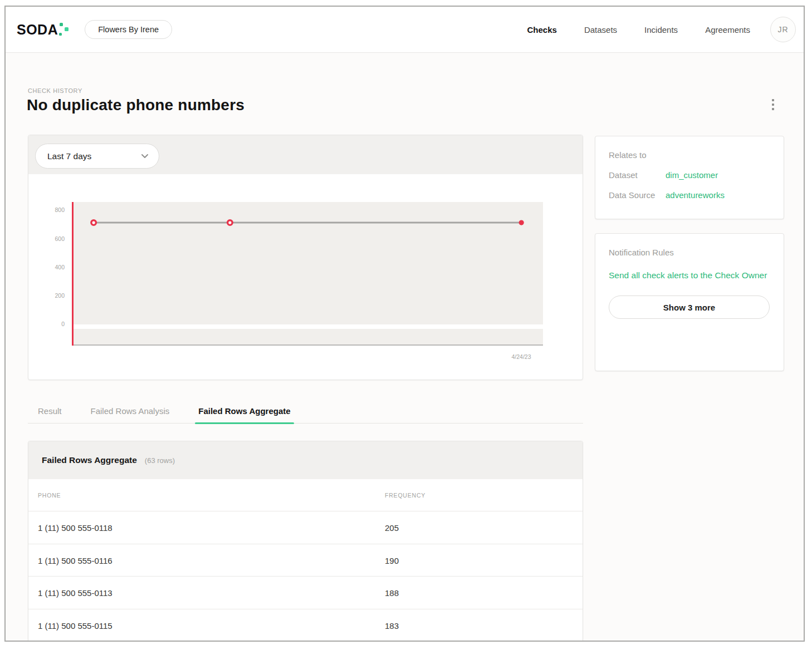 The height and width of the screenshot is (650, 812). Describe the element at coordinates (75, 626) in the screenshot. I see `phone-cell: 1 (11) 500 555-0115` at that location.